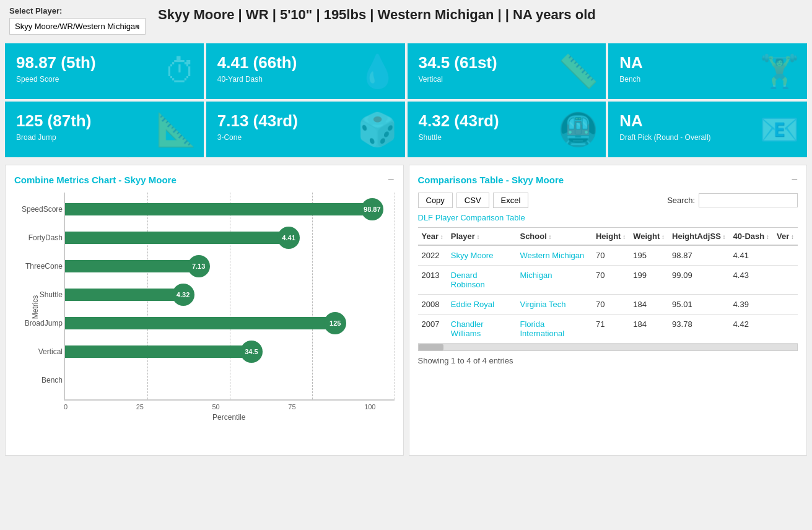 Image resolution: width=812 pixels, height=530 pixels. Describe the element at coordinates (482, 237) in the screenshot. I see `col-header-player: Player` at that location.